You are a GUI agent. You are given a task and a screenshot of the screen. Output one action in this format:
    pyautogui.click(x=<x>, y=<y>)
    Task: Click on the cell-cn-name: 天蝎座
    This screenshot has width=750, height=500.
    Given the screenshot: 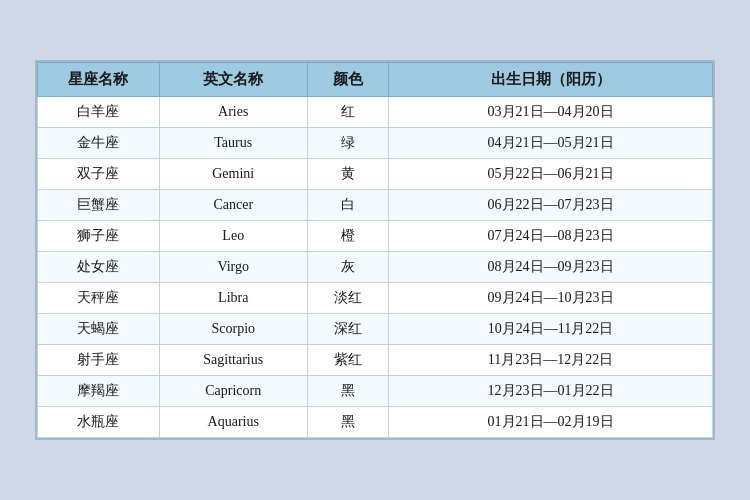 What is the action you would take?
    pyautogui.click(x=99, y=330)
    